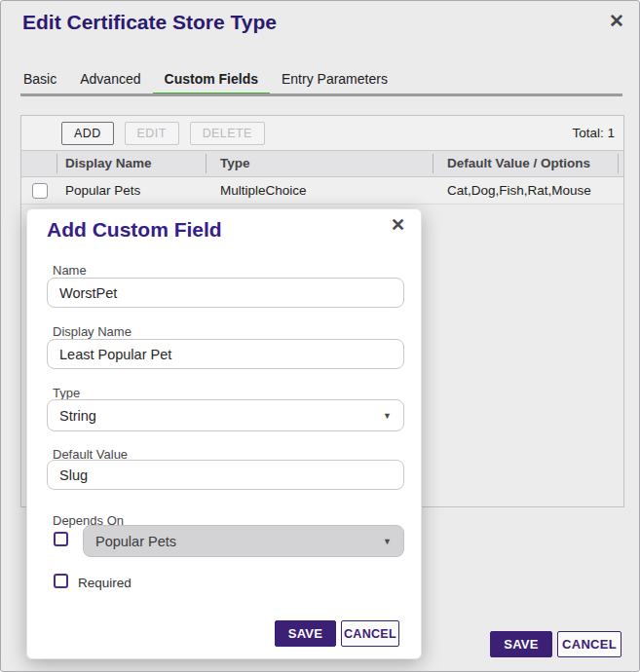 This screenshot has height=672, width=640. I want to click on page-title: Edit Certificate Store Type, so click(150, 22).